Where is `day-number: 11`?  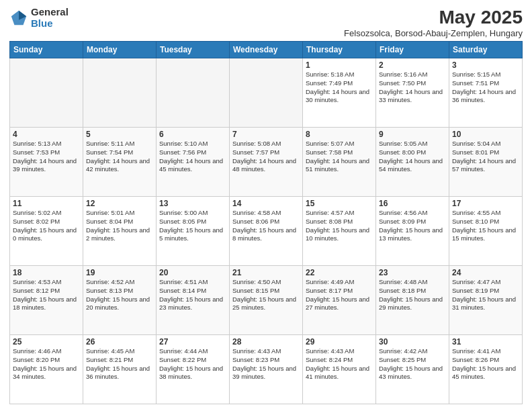
day-number: 11 is located at coordinates (46, 203).